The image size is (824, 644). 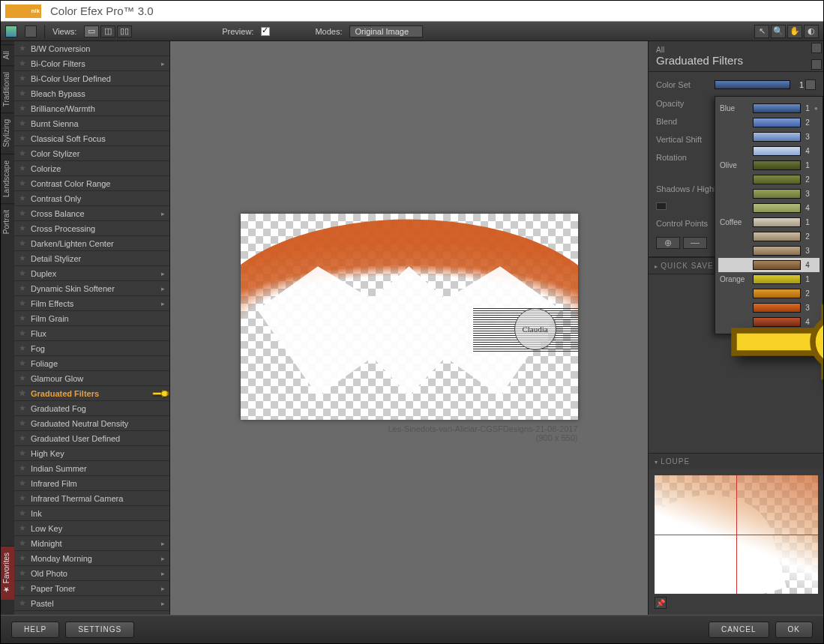 What do you see at coordinates (811, 85) in the screenshot?
I see `colorset-dropdown-button` at bounding box center [811, 85].